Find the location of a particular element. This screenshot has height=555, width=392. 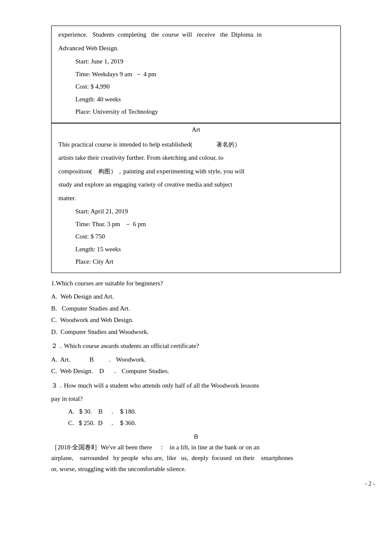

art-time: Time: Thur. 3 pm － 6 pm is located at coordinates (205, 224).